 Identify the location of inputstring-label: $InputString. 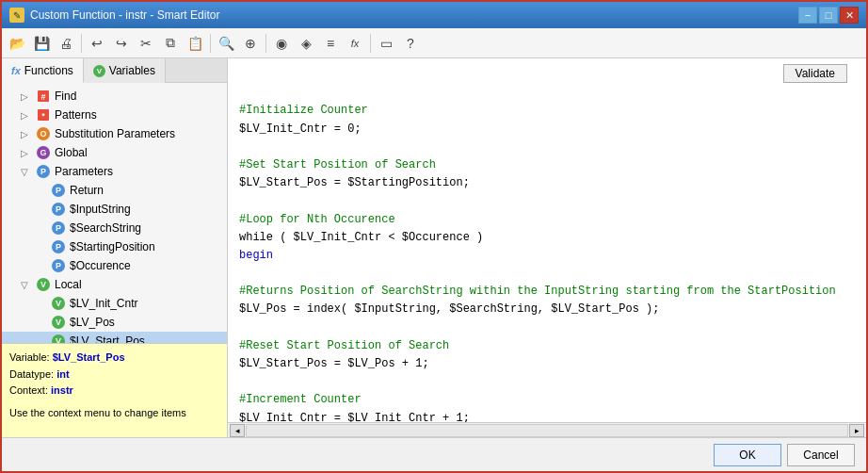
(100, 209).